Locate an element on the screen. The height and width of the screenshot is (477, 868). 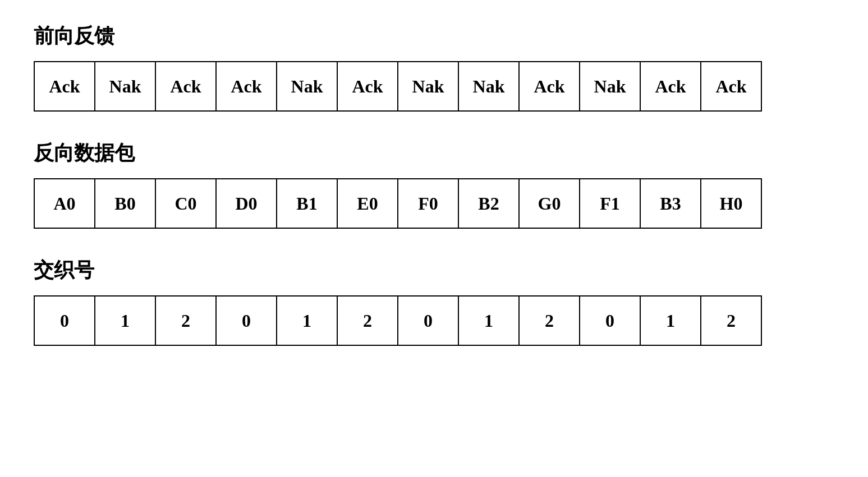
packet-cell: G0 is located at coordinates (549, 203).